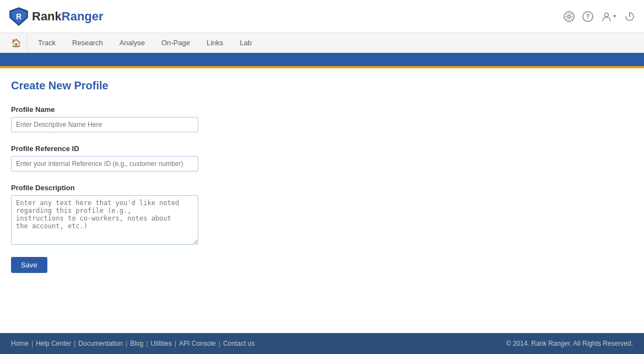 The height and width of the screenshot is (354, 644). I want to click on nav-bar: 🏠 Track Research Analyse On-Page Links L…, so click(322, 43).